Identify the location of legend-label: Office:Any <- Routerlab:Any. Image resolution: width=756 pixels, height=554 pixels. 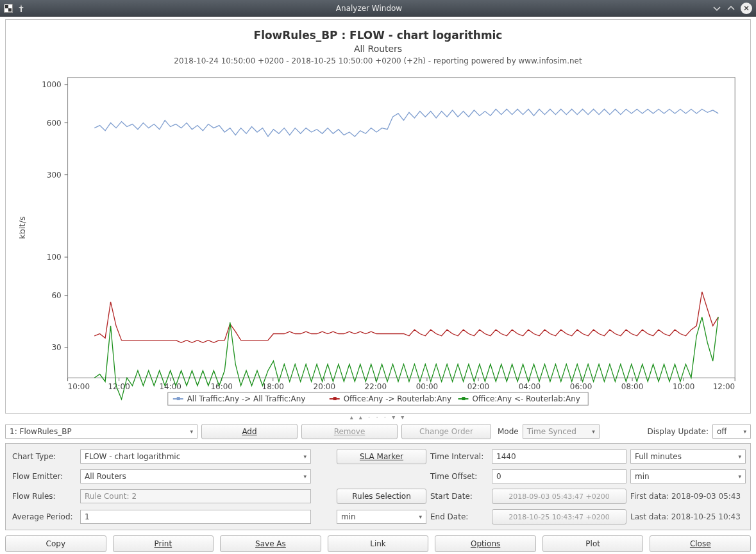
(526, 399).